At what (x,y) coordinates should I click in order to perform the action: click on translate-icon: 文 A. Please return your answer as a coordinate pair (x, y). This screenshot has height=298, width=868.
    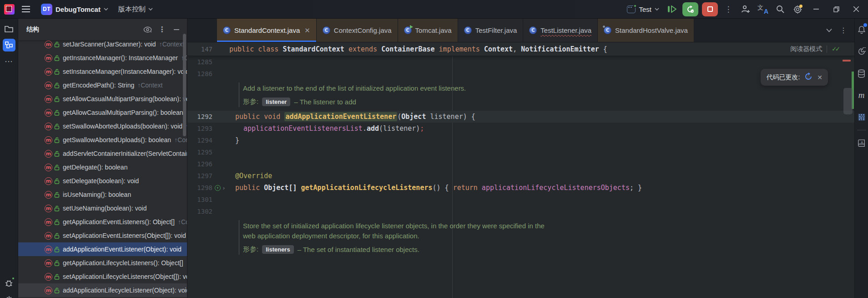
    Looking at the image, I should click on (763, 9).